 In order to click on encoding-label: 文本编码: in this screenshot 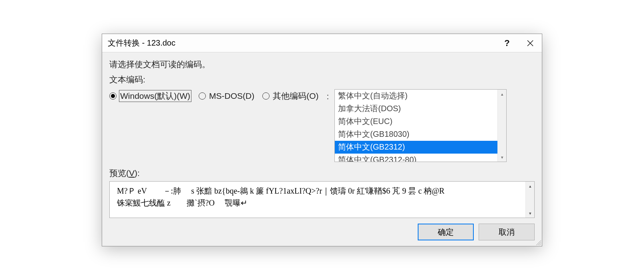, I will do `click(322, 80)`.